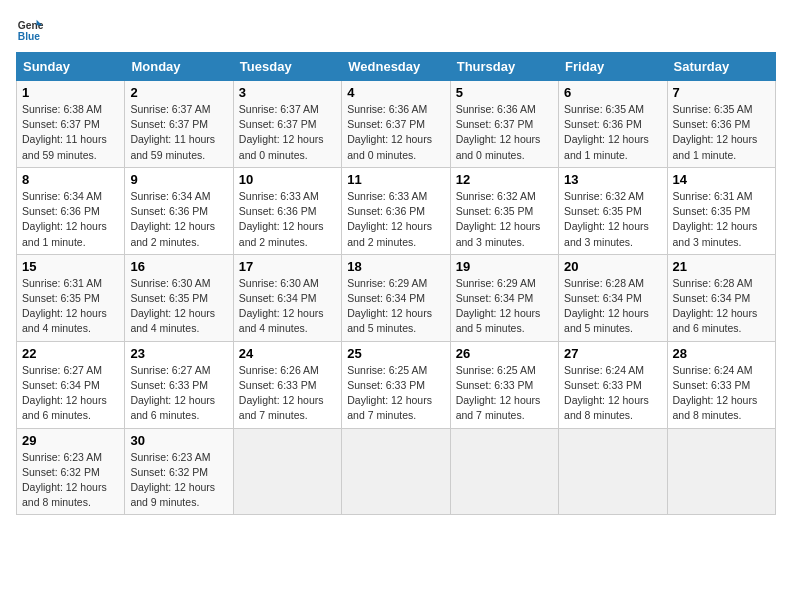 This screenshot has height=612, width=792. Describe the element at coordinates (396, 210) in the screenshot. I see `table-cell: 11Sunrise: 6:33 AMSunset: 6:36 PMDayligh…` at that location.